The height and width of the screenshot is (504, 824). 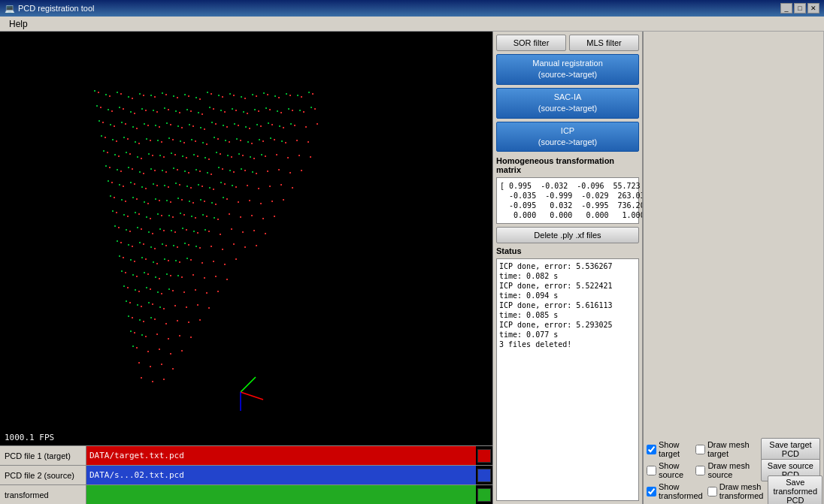 What do you see at coordinates (732, 449) in the screenshot?
I see `draw-mesh-target-label: Draw mesh target` at bounding box center [732, 449].